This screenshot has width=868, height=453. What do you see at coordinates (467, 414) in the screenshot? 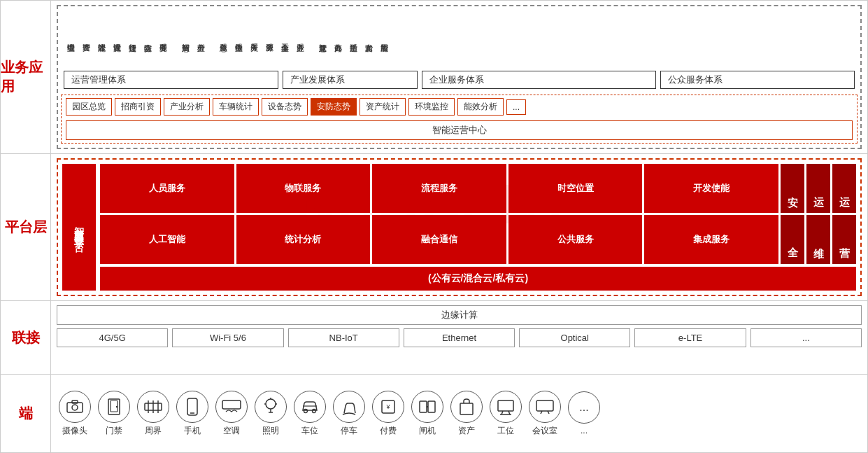
I see `dev-资产: 资产` at bounding box center [467, 414].